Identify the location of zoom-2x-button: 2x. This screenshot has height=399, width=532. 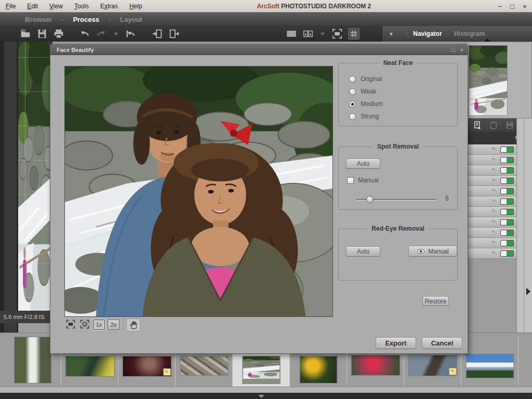
(113, 325).